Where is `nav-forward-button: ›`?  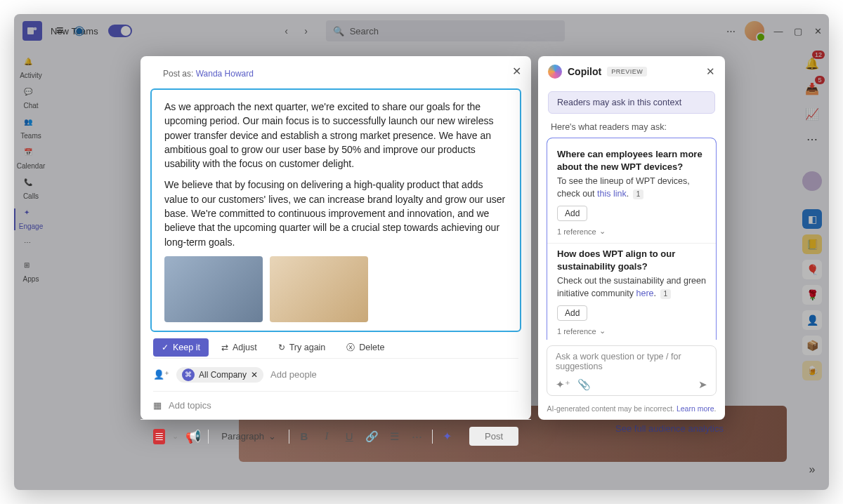 nav-forward-button: › is located at coordinates (306, 31).